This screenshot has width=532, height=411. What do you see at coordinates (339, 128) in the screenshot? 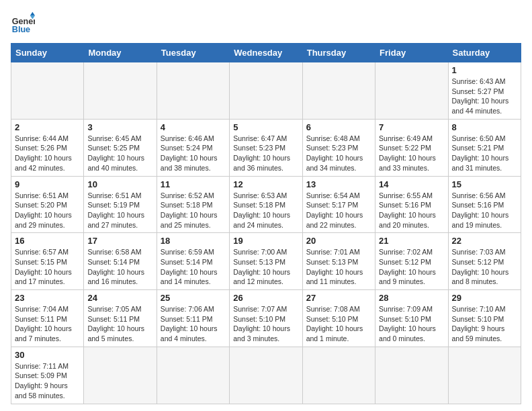
I see `day-number: 6` at bounding box center [339, 128].